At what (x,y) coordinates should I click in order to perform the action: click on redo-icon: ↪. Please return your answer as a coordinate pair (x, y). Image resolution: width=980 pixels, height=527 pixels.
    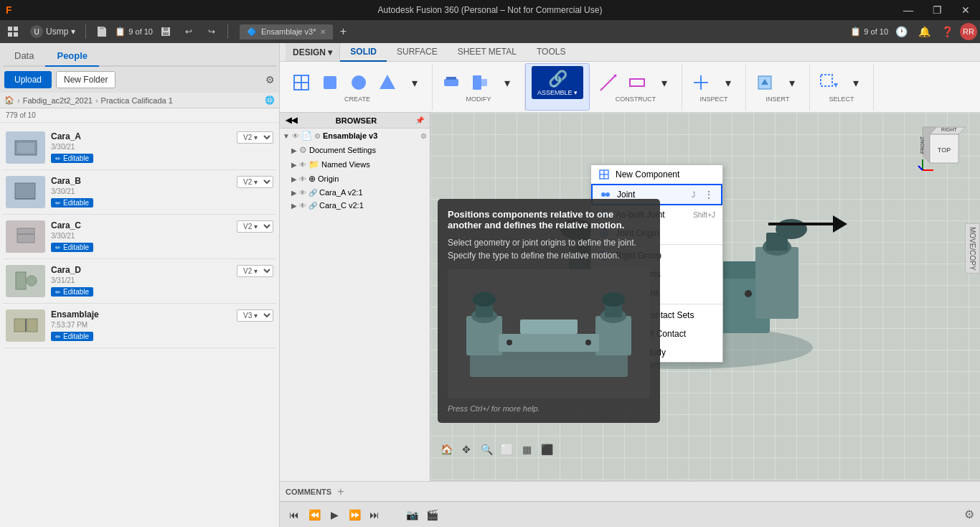
    Looking at the image, I should click on (212, 32).